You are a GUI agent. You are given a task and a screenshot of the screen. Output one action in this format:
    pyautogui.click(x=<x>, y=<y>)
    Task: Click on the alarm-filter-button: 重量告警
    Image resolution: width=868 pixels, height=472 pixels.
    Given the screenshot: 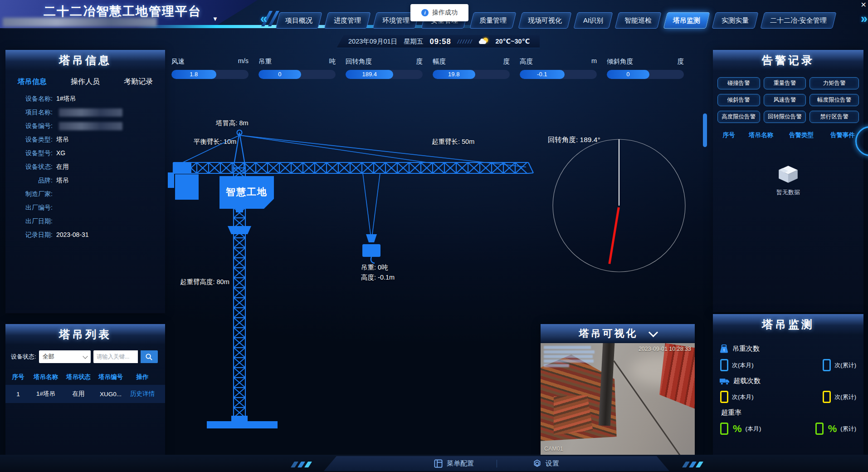 What is the action you would take?
    pyautogui.click(x=785, y=84)
    